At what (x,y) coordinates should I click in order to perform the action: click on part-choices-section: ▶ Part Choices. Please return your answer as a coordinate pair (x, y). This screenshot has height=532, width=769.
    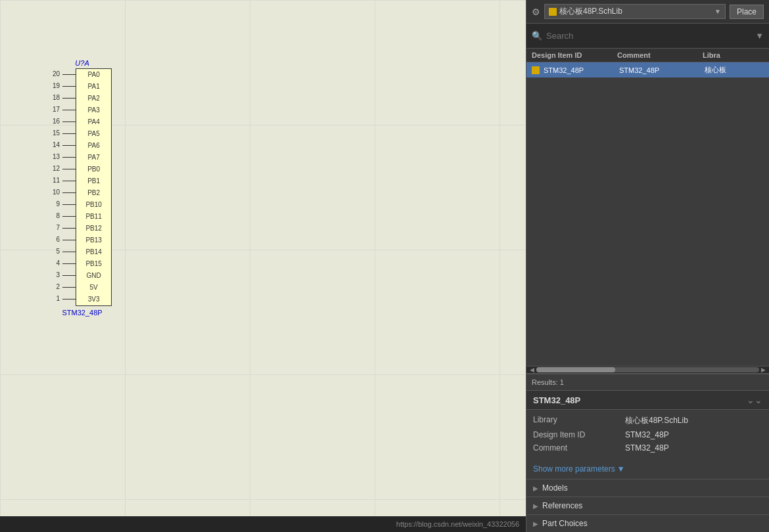
    Looking at the image, I should click on (648, 523).